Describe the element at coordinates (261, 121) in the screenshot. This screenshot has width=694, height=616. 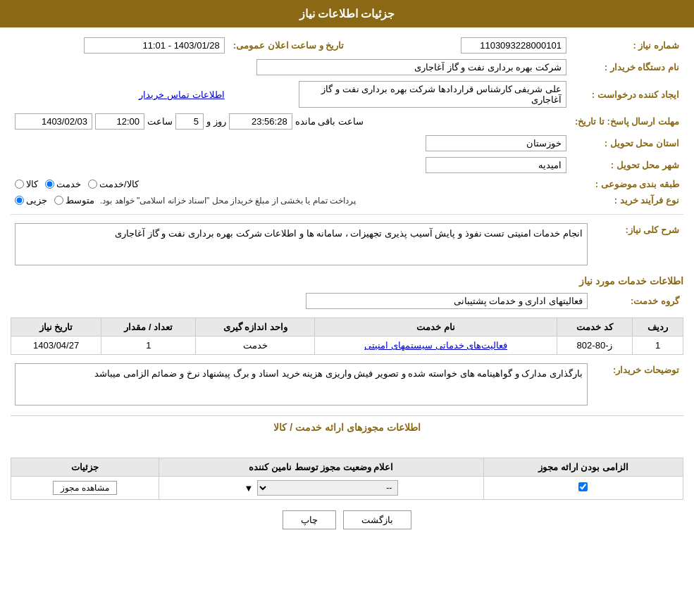
I see `remaining-value: 23:56:28` at that location.